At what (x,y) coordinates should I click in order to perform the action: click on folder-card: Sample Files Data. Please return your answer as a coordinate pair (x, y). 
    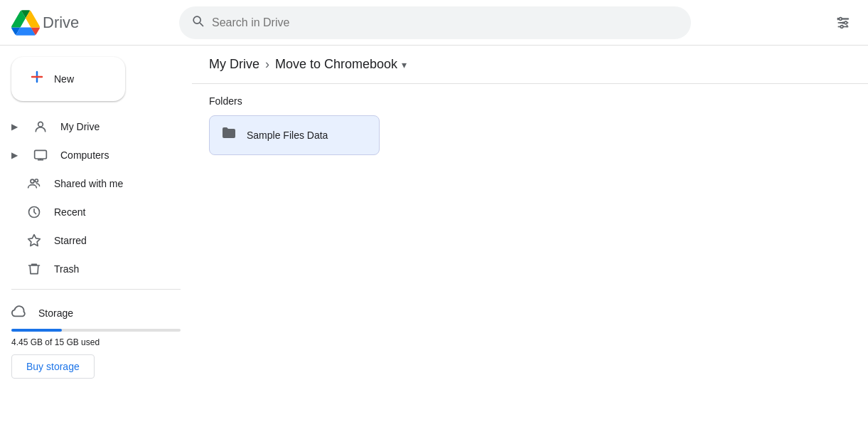
    Looking at the image, I should click on (294, 135).